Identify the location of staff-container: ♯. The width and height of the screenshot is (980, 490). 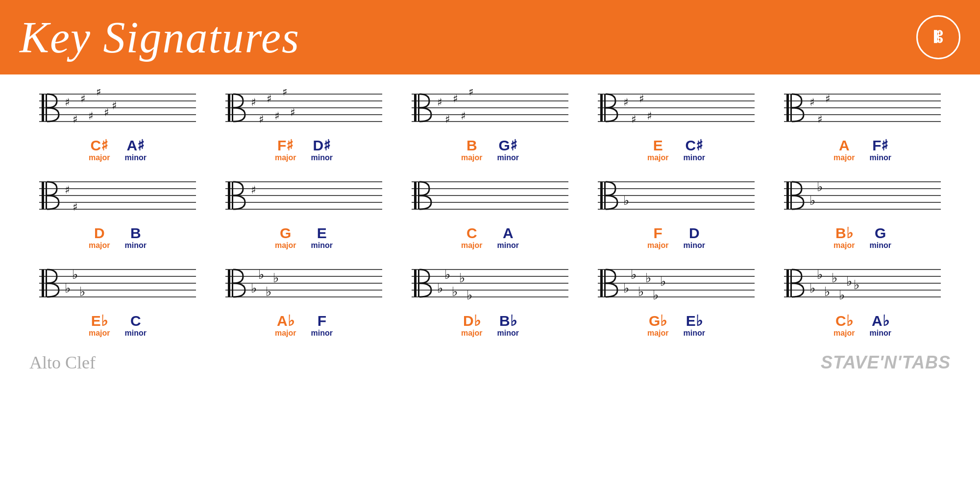
(304, 199).